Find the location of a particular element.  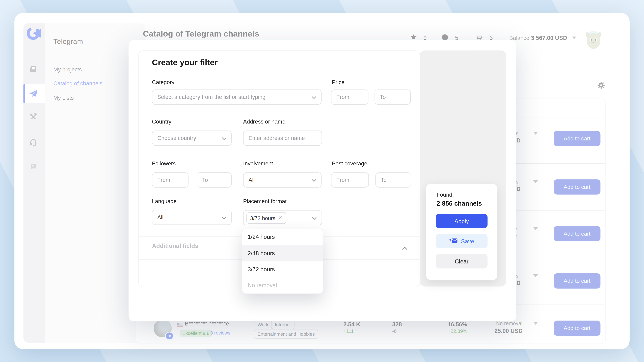

address-label: Address or name is located at coordinates (264, 122).